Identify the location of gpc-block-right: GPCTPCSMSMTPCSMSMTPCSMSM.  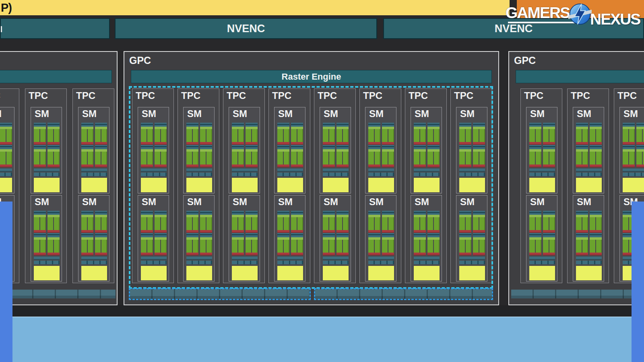
(576, 178).